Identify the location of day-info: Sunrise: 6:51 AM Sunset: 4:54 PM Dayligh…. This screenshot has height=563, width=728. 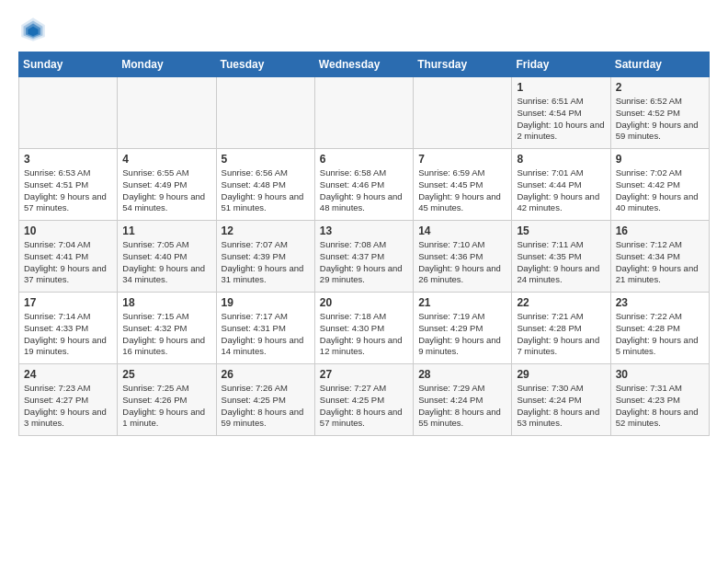
(561, 120).